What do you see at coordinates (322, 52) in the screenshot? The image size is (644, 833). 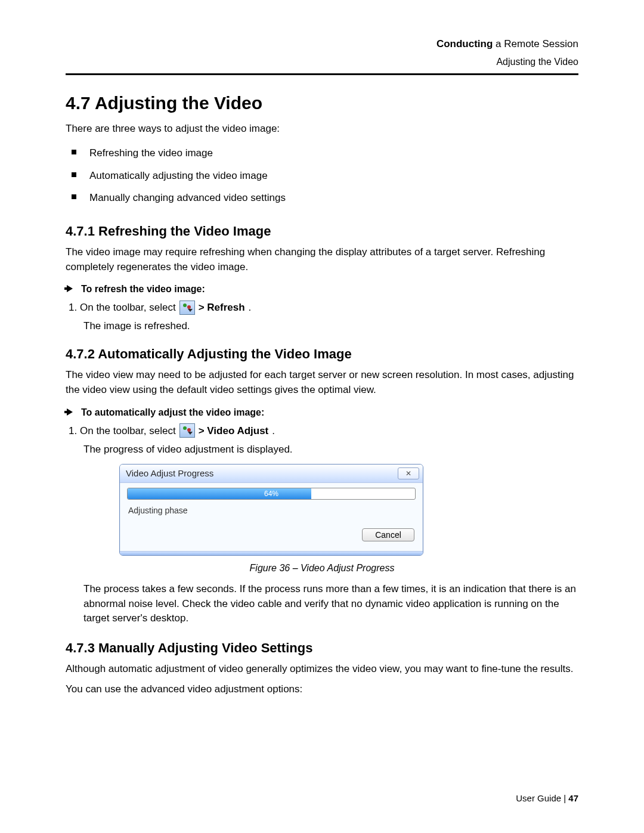 I see `running-header: Conducting a Remote Session Adjusting th…` at bounding box center [322, 52].